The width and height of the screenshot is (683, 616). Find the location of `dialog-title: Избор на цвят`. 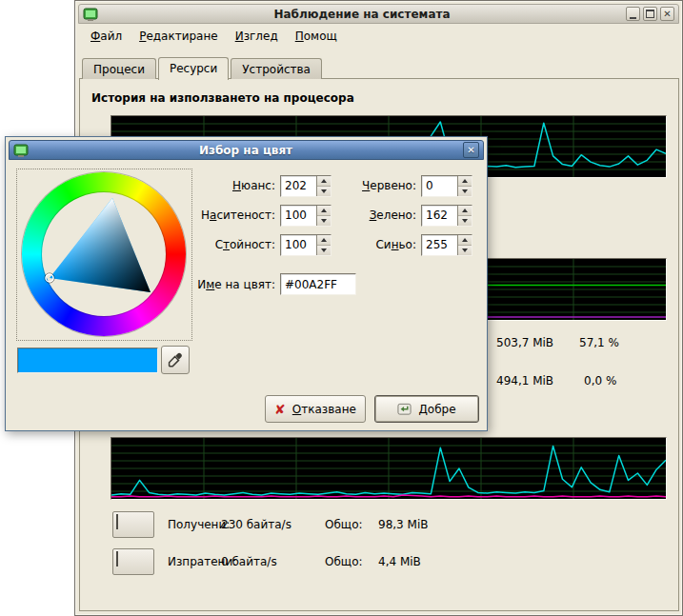

dialog-title: Избор на цвят is located at coordinates (246, 150).